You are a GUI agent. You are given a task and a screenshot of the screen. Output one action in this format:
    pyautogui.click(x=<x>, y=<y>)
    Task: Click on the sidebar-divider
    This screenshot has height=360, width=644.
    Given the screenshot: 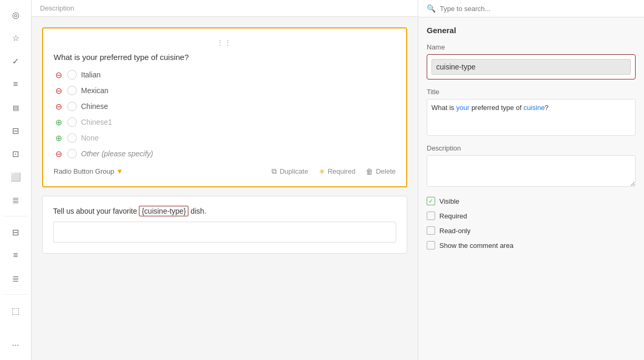 What is the action you would take?
    pyautogui.click(x=16, y=216)
    